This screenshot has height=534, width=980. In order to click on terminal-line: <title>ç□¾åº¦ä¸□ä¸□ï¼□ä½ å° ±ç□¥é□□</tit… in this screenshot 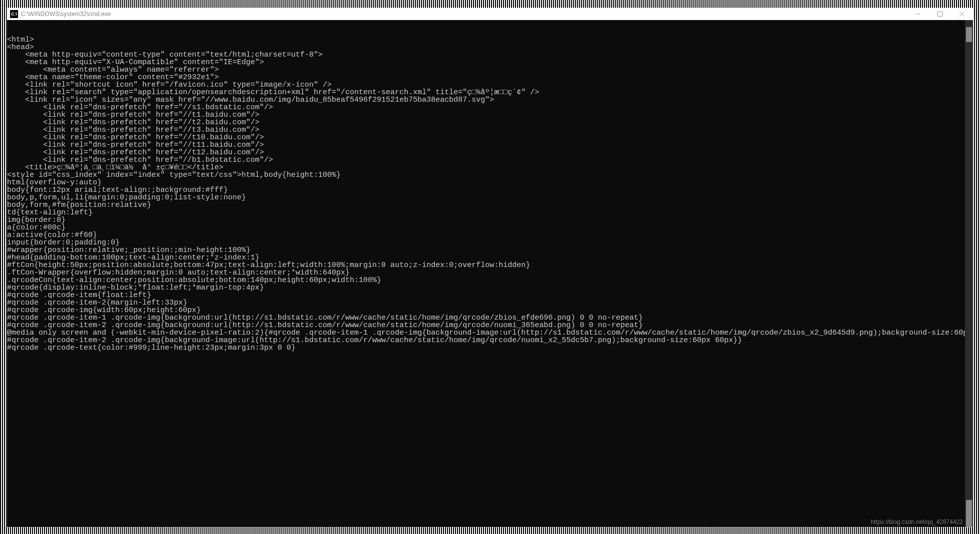, I will do `click(490, 167)`.